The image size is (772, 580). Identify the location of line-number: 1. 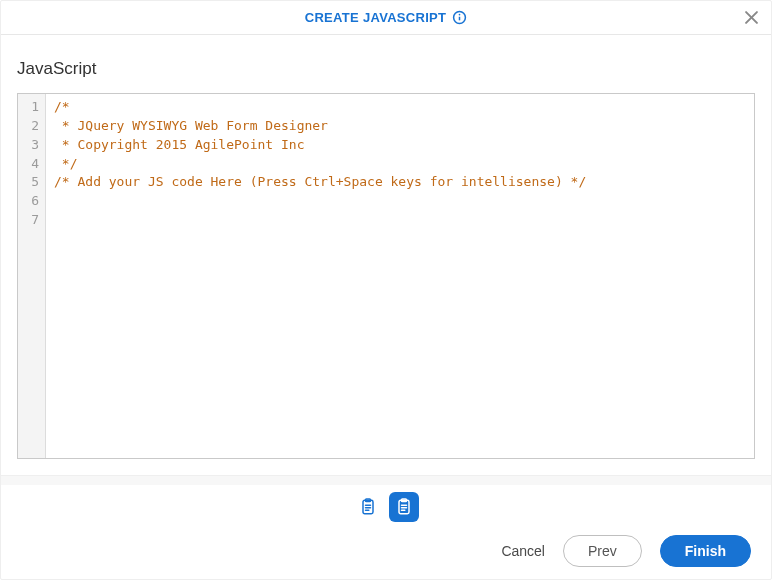
(34, 108).